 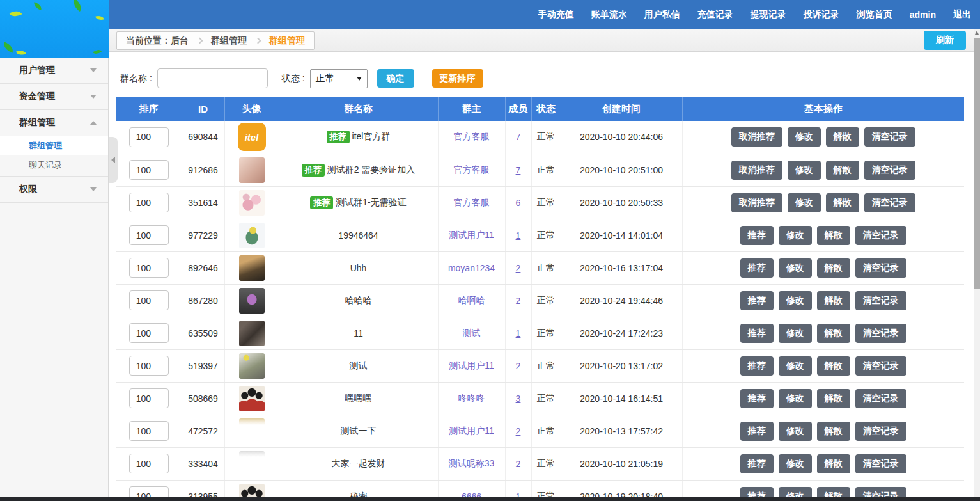 I want to click on owner-link: 测试, so click(x=472, y=333).